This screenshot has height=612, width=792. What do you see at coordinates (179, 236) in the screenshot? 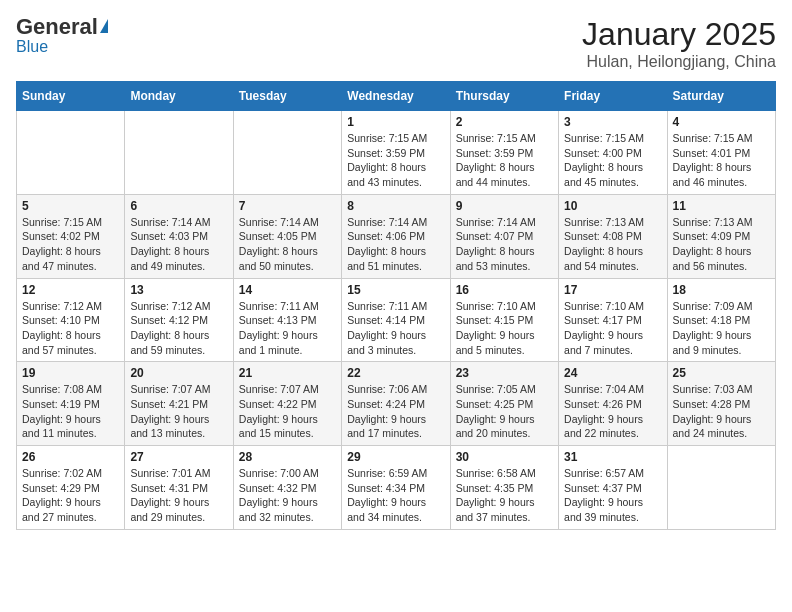
I see `calendar-cell: 6Sunrise: 7:14 AM Sunset: 4:03 PM Daylig…` at bounding box center [179, 236].